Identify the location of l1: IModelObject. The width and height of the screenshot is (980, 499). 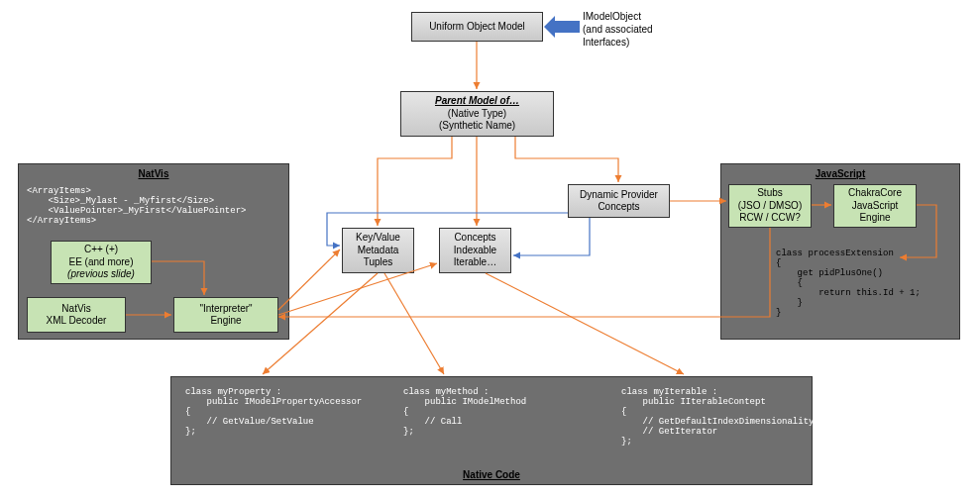
(618, 16).